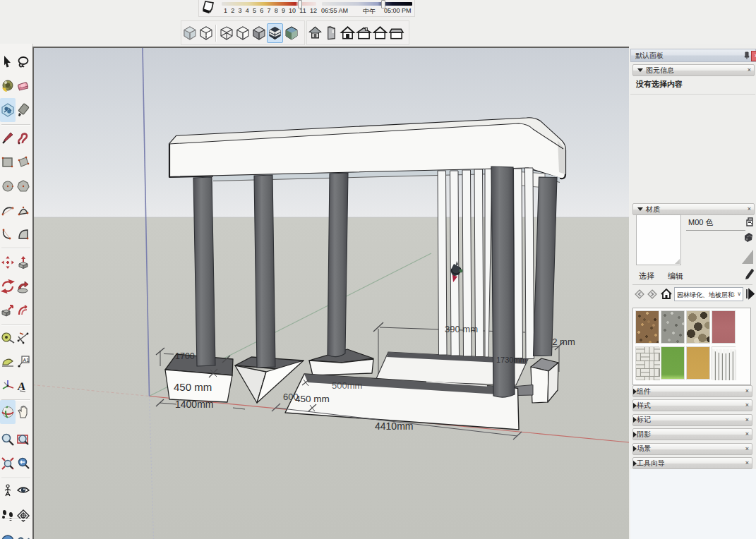  Describe the element at coordinates (750, 274) in the screenshot. I see `sample-paint-dropper-icon` at that location.